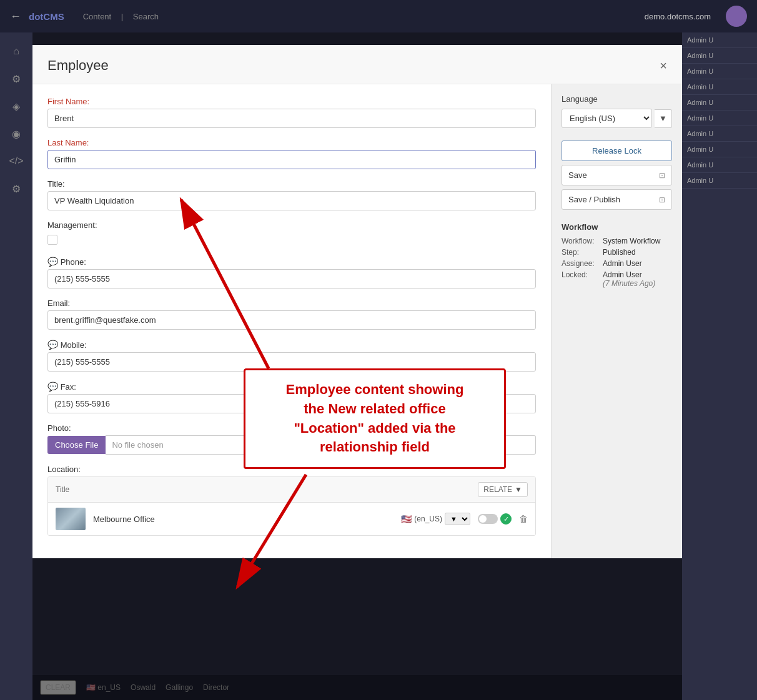 This screenshot has height=700, width=757. I want to click on relate-dropdown-icon: ▼, so click(518, 490).